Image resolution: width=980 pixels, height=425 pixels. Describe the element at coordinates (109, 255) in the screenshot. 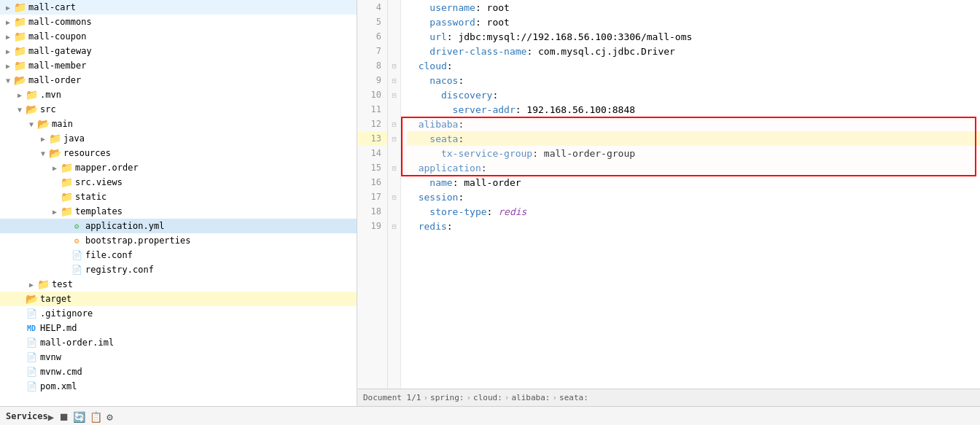

I see `sidebar-item-label: file.conf` at that location.